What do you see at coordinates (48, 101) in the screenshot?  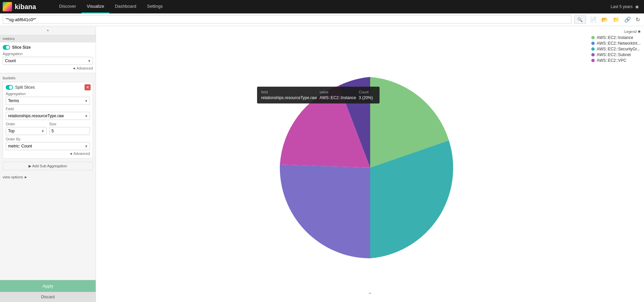 I see `bucket-aggregation-select: Terms Range Date Range` at bounding box center [48, 101].